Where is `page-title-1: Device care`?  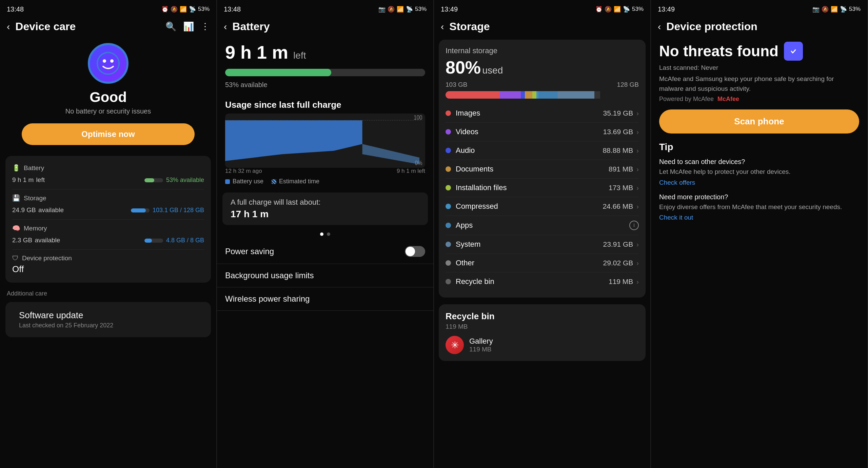 page-title-1: Device care is located at coordinates (87, 26).